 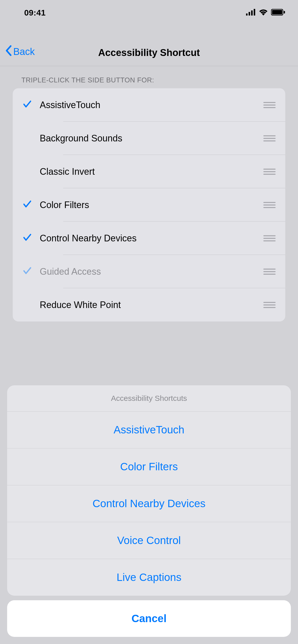 What do you see at coordinates (149, 577) in the screenshot?
I see `action-sheet-option: Live Captions` at bounding box center [149, 577].